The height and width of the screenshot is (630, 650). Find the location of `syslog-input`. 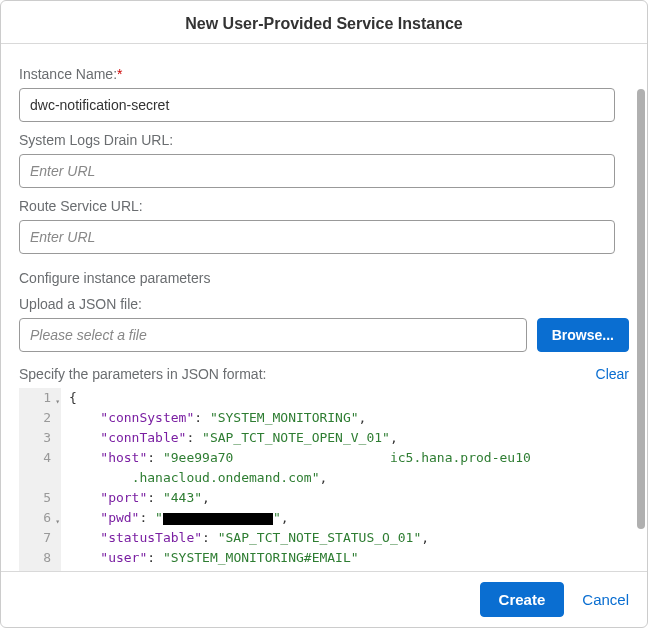

syslog-input is located at coordinates (317, 171).